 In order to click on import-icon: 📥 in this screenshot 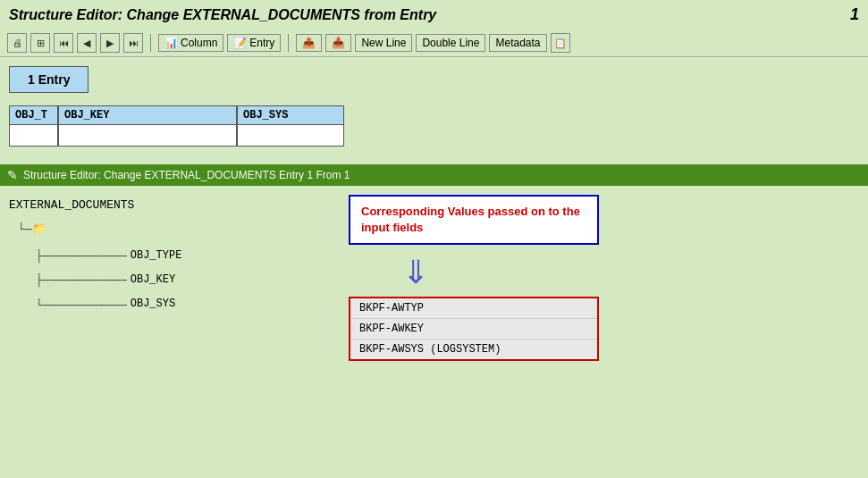, I will do `click(338, 43)`.